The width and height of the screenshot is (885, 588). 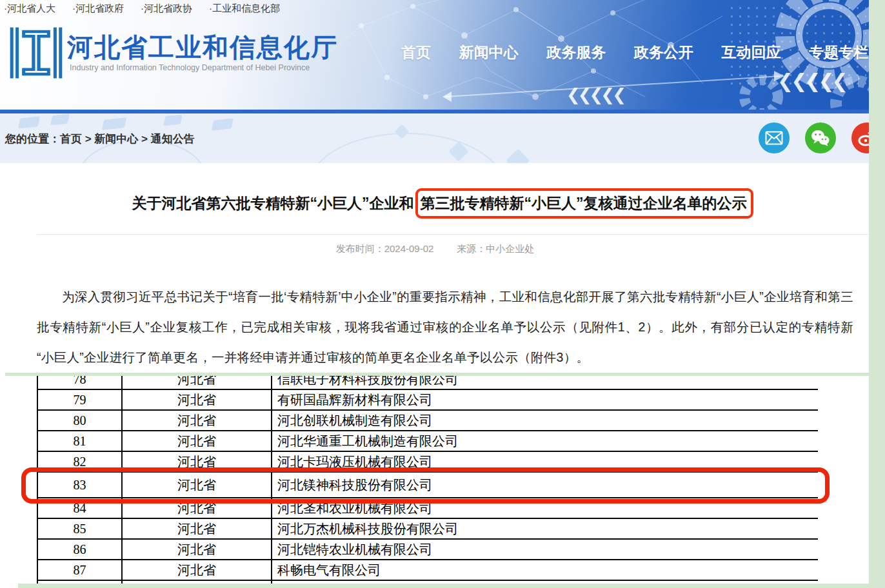 I want to click on site-logo-icon, so click(x=36, y=53).